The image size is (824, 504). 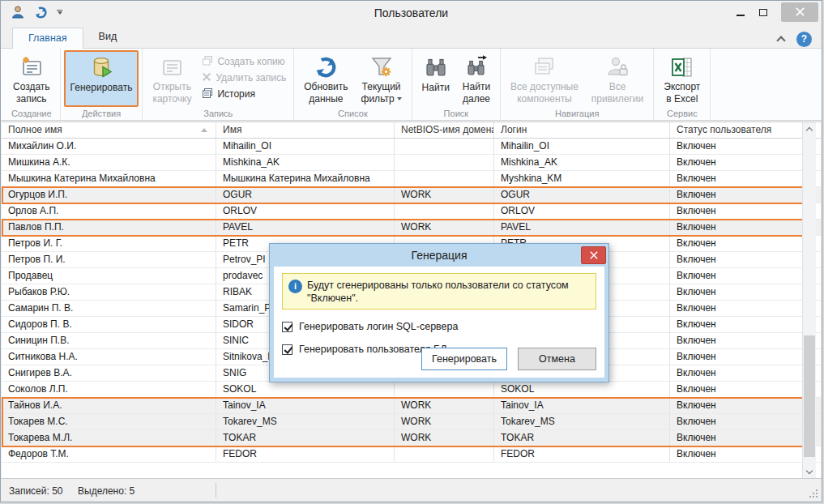 What do you see at coordinates (48, 38) in the screenshot?
I see `tab-glavnaya: Главная` at bounding box center [48, 38].